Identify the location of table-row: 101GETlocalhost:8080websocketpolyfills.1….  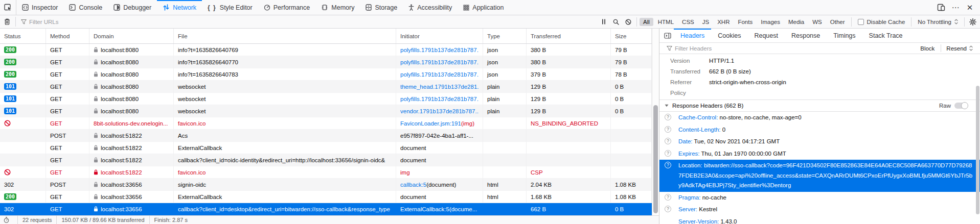
(326, 99).